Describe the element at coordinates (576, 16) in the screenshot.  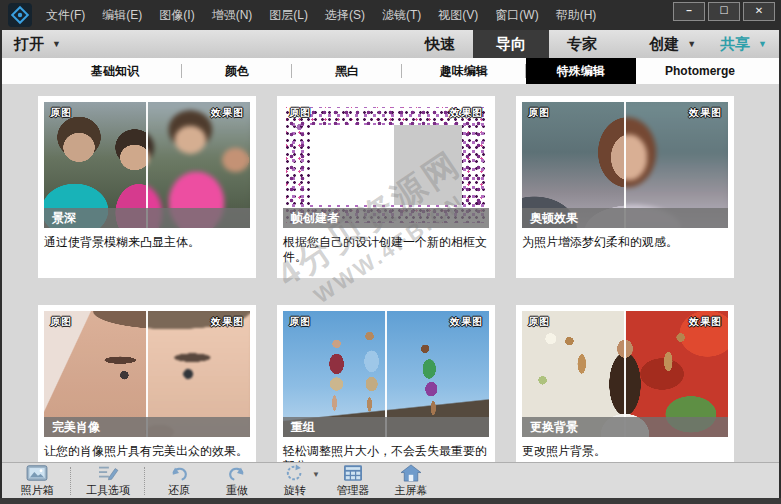
I see `menu-help: 帮助(H)` at that location.